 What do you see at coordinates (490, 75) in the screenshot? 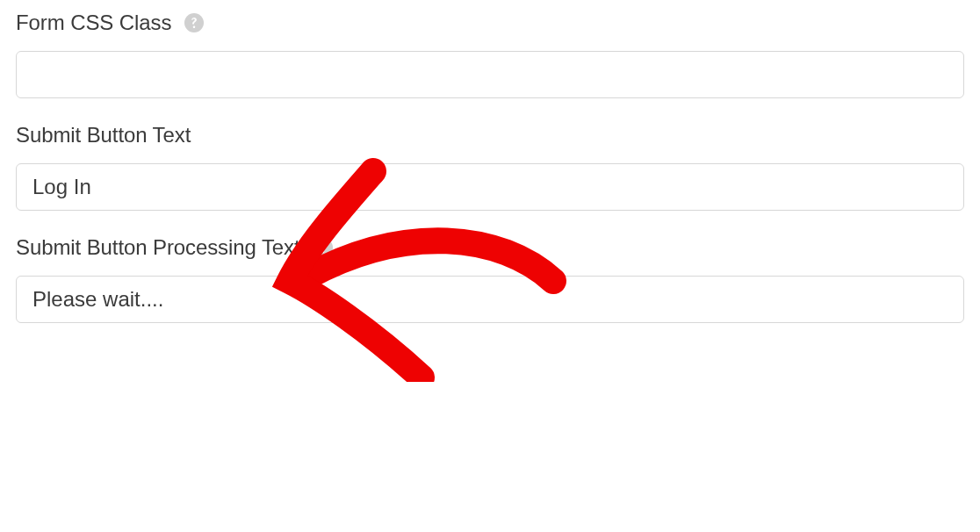
I see `form-css-class-input` at bounding box center [490, 75].